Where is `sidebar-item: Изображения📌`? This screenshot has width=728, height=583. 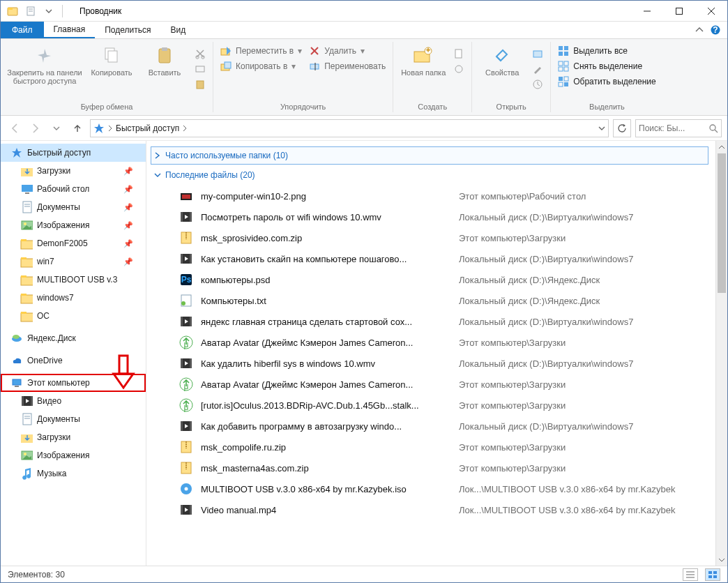 sidebar-item: Изображения📌 is located at coordinates (73, 225).